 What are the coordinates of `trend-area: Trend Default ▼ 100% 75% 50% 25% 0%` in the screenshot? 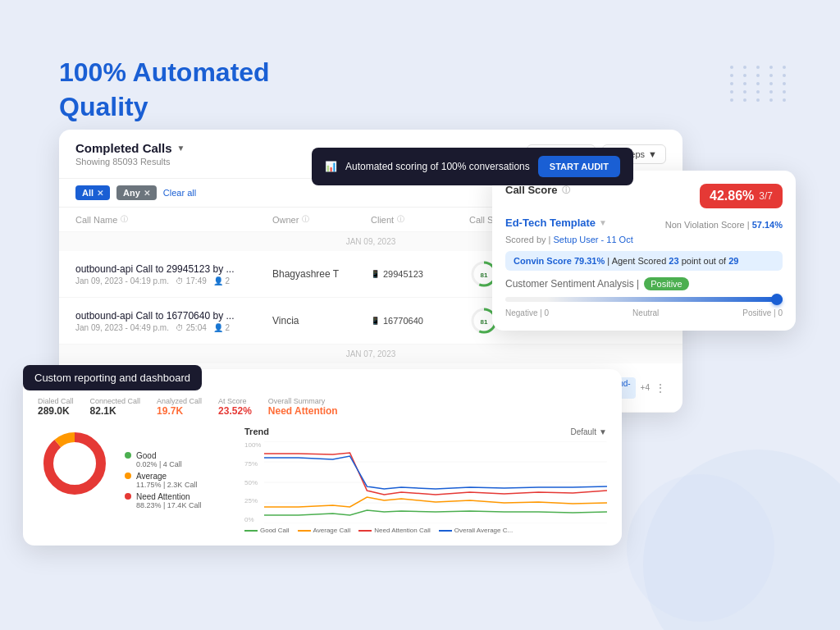 It's located at (426, 481).